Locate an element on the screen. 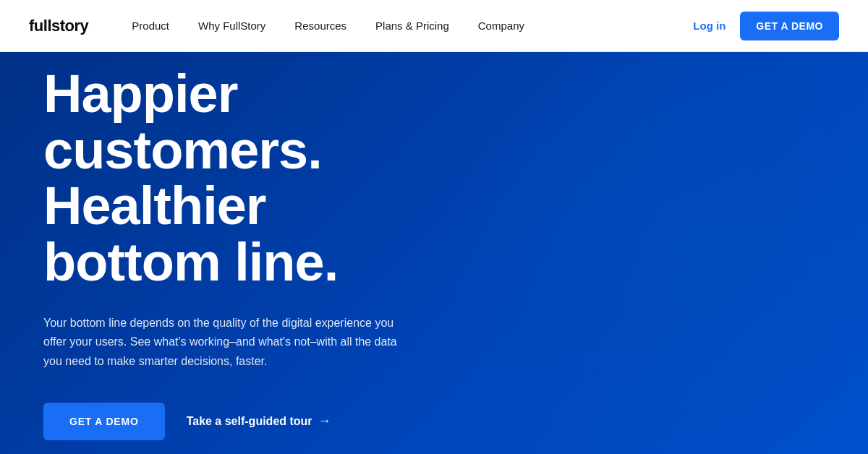 The image size is (868, 454). arrow-icon: → is located at coordinates (325, 421).